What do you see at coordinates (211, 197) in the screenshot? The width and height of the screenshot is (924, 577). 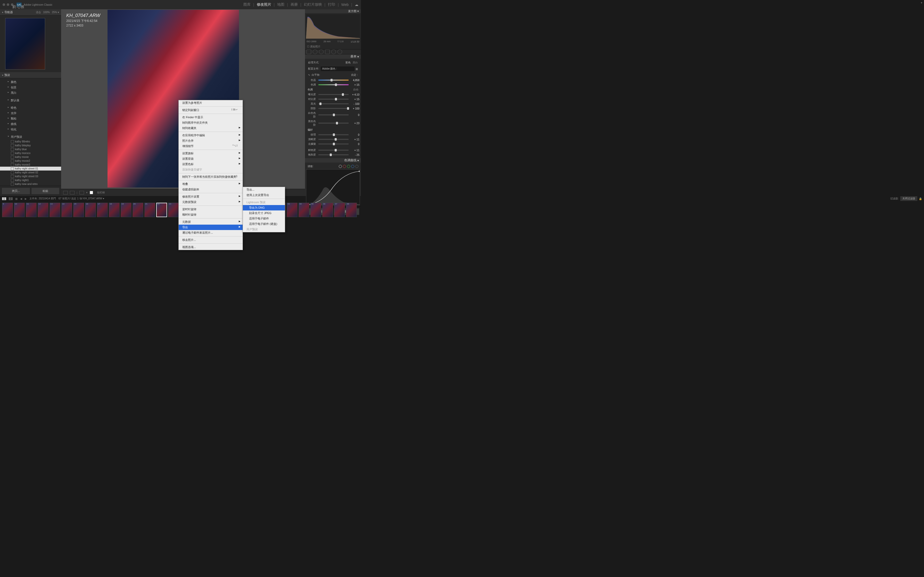 I see `ctx-dev-settings: 修改照片设置▶` at bounding box center [211, 197].